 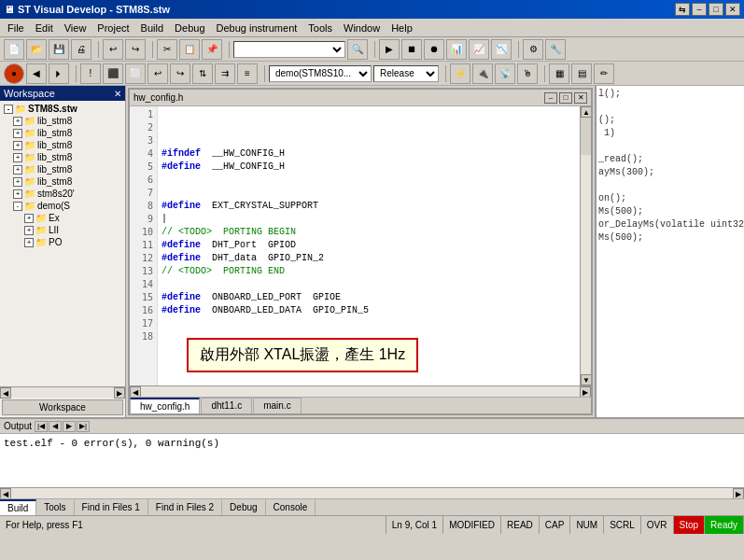 I want to click on menu-tools: Tools, so click(x=320, y=28).